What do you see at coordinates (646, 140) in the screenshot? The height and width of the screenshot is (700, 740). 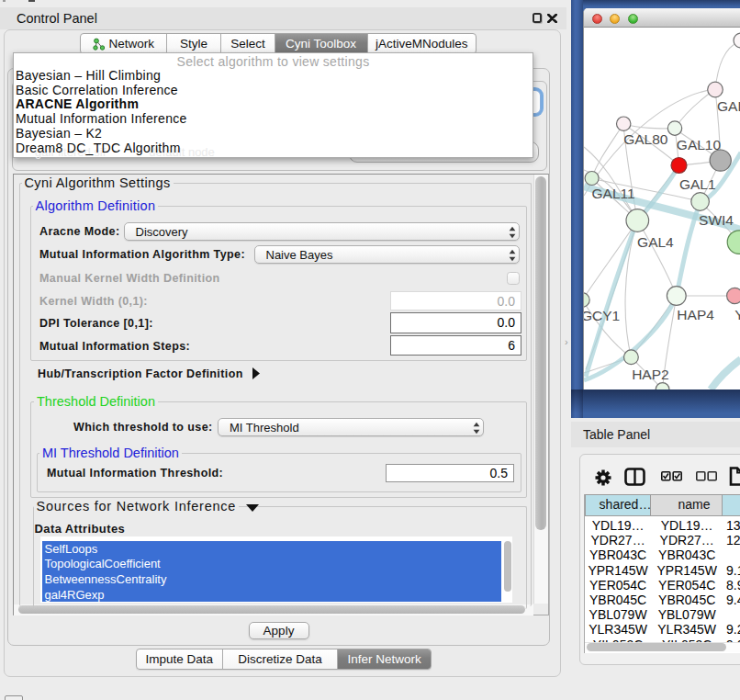 I see `svg-text: GAL80` at bounding box center [646, 140].